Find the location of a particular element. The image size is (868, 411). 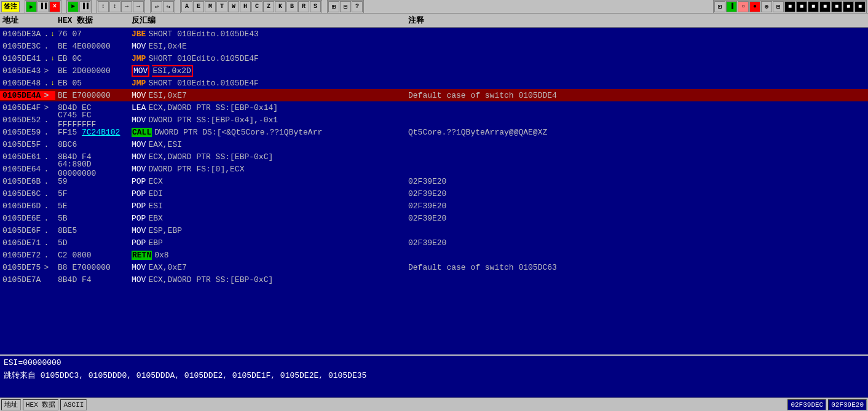

table-row: 0105DE6E.5BPOP EBX02F39E20 is located at coordinates (434, 218).